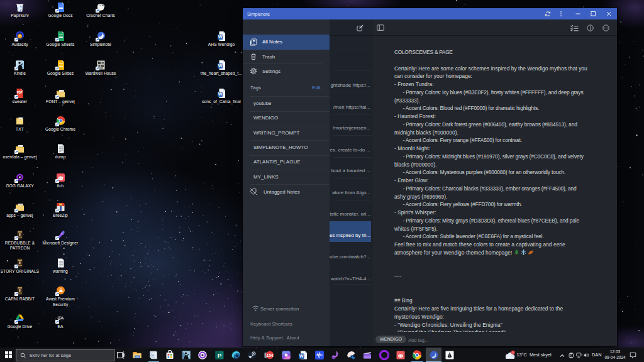 Image resolution: width=644 pixels, height=362 pixels. What do you see at coordinates (20, 93) in the screenshot?
I see `svg-text: PDF` at bounding box center [20, 93].